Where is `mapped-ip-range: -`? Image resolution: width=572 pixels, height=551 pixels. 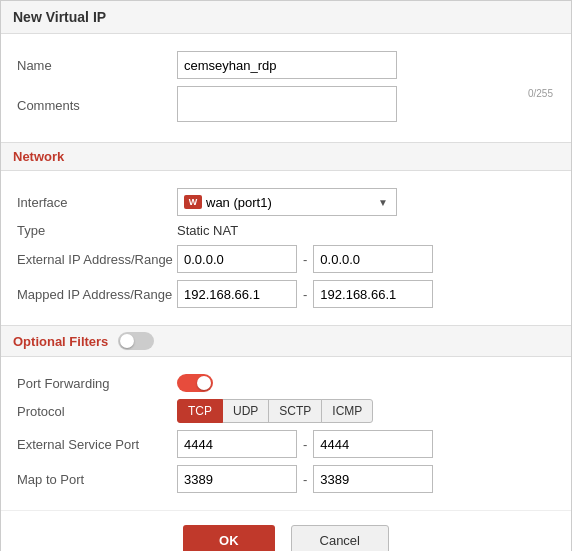
mapped-ip-range: - is located at coordinates (305, 294).